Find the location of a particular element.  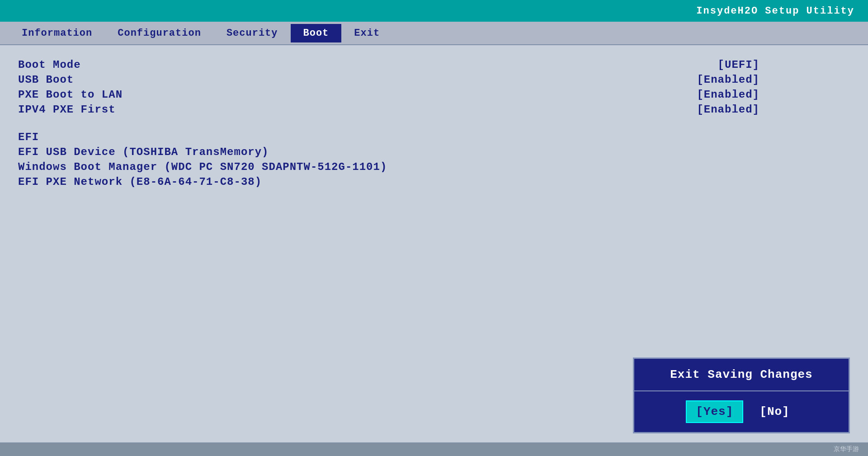

boot-entry-usb: EFI USB Device (TOSHIBA TransMemory) is located at coordinates (434, 152).